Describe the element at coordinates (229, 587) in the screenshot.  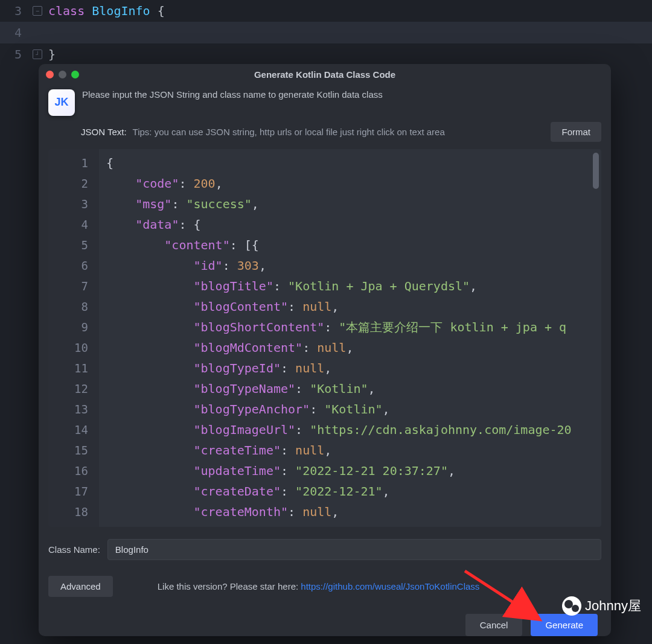
I see `star-prefix: Like this version? Please star here:` at that location.